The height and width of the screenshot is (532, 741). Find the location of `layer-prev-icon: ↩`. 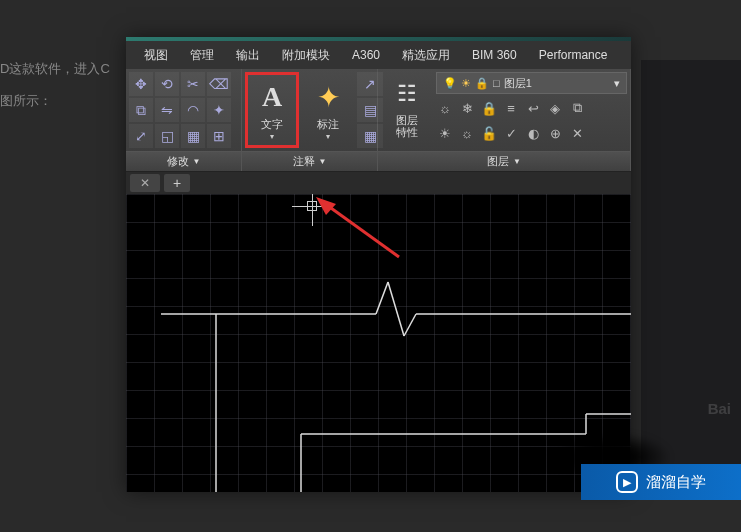

layer-prev-icon: ↩ is located at coordinates (533, 108).